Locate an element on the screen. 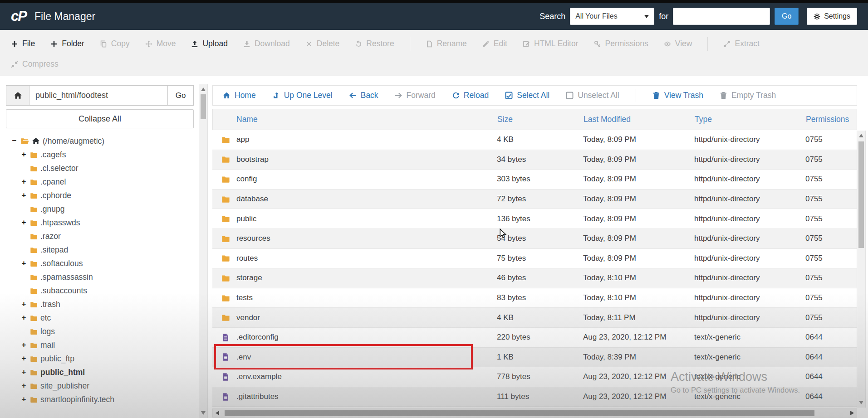 This screenshot has width=868, height=418. collapse-all-button: Collapse All is located at coordinates (100, 119).